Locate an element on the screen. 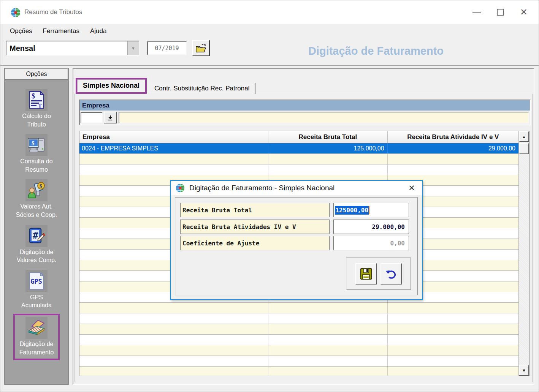 This screenshot has height=392, width=539. window-title: Resumo de Tributos is located at coordinates (53, 12).